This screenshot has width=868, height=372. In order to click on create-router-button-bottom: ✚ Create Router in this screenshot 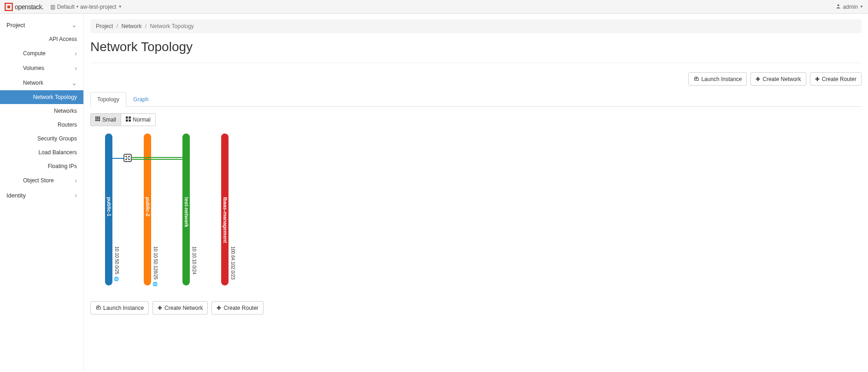, I will do `click(237, 308)`.